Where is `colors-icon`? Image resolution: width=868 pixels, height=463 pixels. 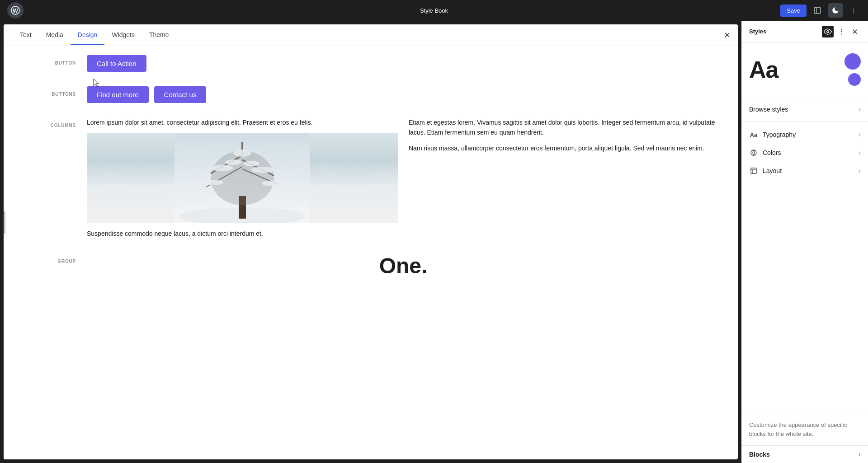 colors-icon is located at coordinates (754, 153).